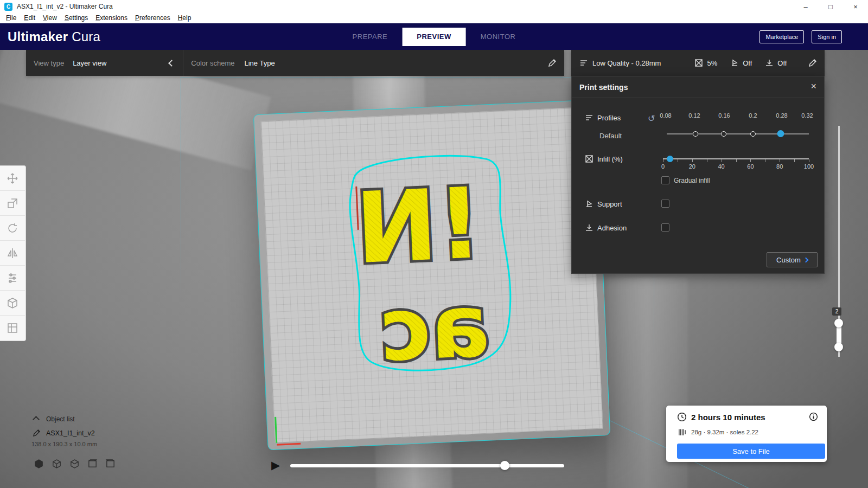 This screenshot has height=488, width=868. What do you see at coordinates (12, 228) in the screenshot?
I see `rotate-icon` at bounding box center [12, 228].